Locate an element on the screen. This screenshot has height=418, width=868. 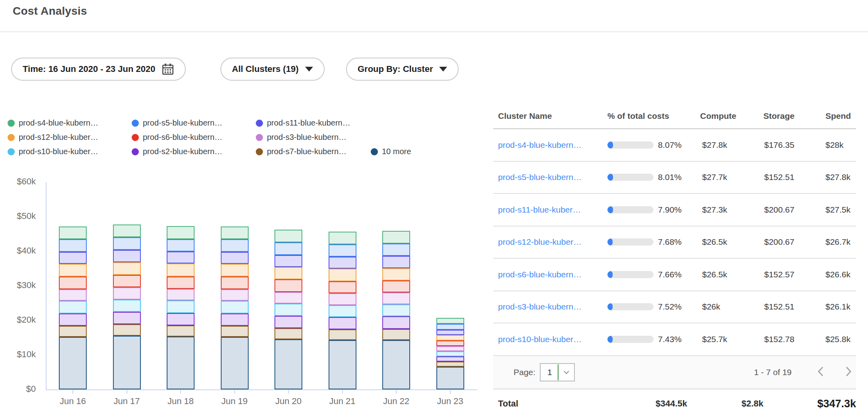
cluster-name-link: prod-s5-blue-kubern… is located at coordinates (540, 177).